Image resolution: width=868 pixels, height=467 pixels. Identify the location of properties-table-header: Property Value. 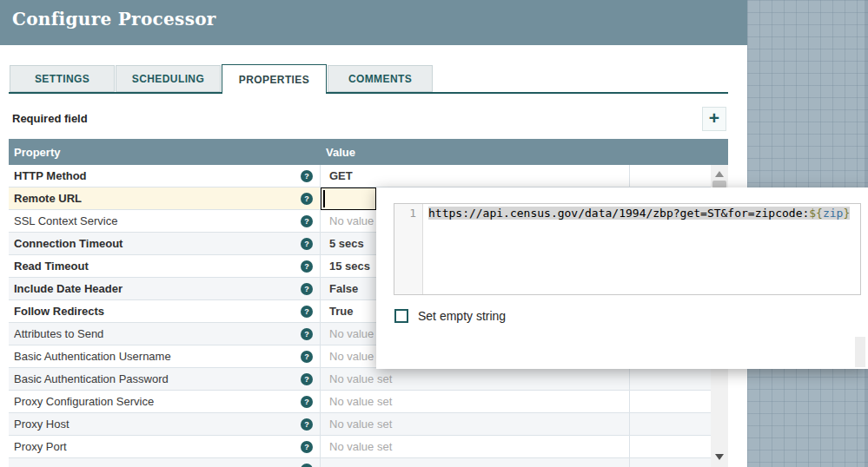
(368, 152).